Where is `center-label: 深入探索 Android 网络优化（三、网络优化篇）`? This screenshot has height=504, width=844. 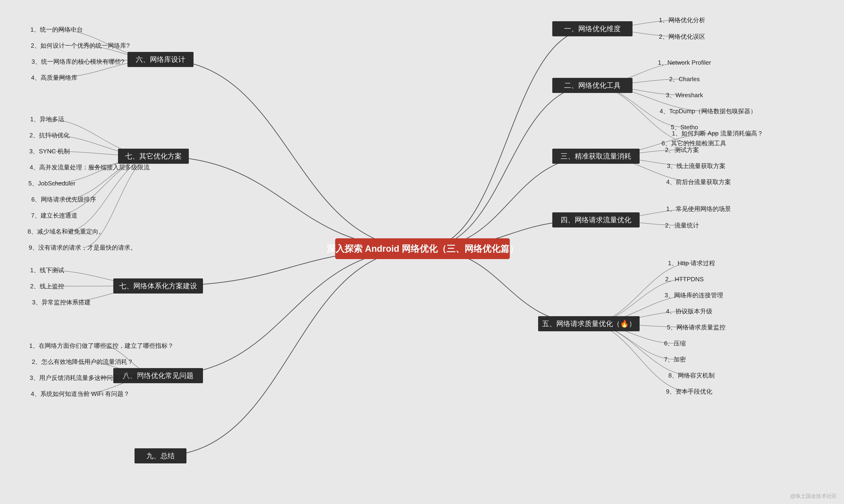
center-label: 深入探索 Android 网络优化（三、网络优化篇） is located at coordinates (423, 249).